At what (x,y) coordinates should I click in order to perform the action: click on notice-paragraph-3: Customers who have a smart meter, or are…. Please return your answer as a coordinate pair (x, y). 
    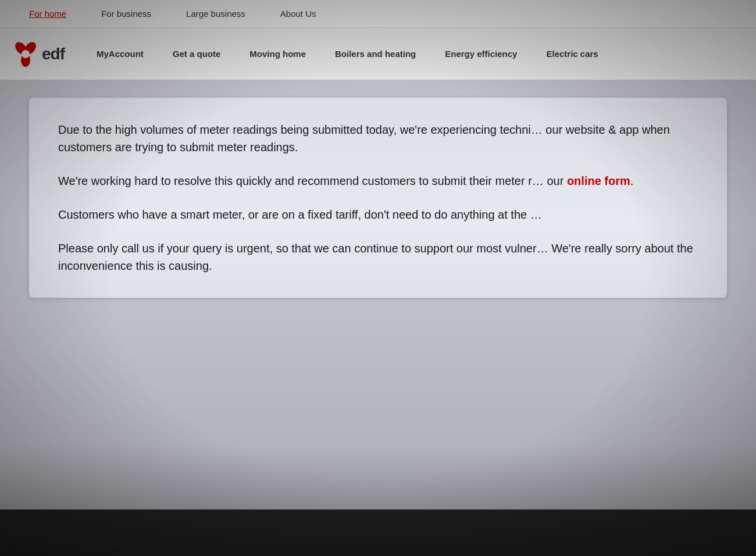
    Looking at the image, I should click on (378, 215).